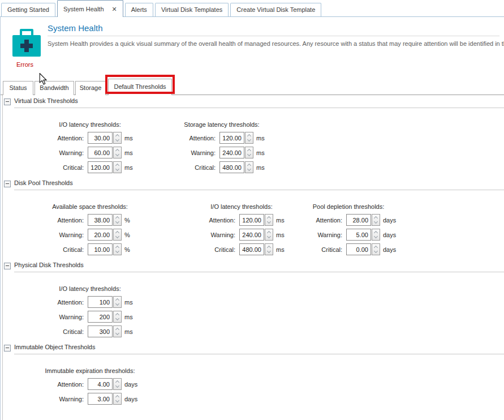 The height and width of the screenshot is (420, 504). Describe the element at coordinates (276, 10) in the screenshot. I see `tab-create-virtual-disk-template: Create Virtual Disk Template` at that location.